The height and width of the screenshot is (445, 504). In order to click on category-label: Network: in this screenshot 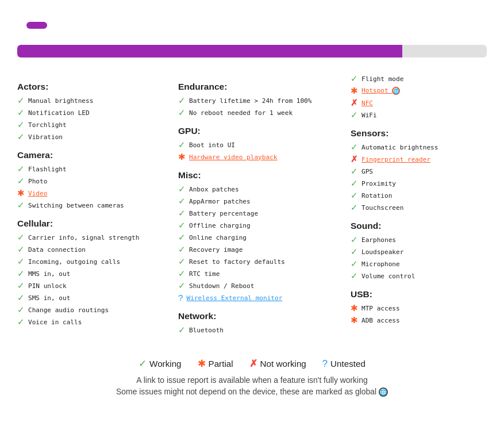, I will do `click(261, 316)`.